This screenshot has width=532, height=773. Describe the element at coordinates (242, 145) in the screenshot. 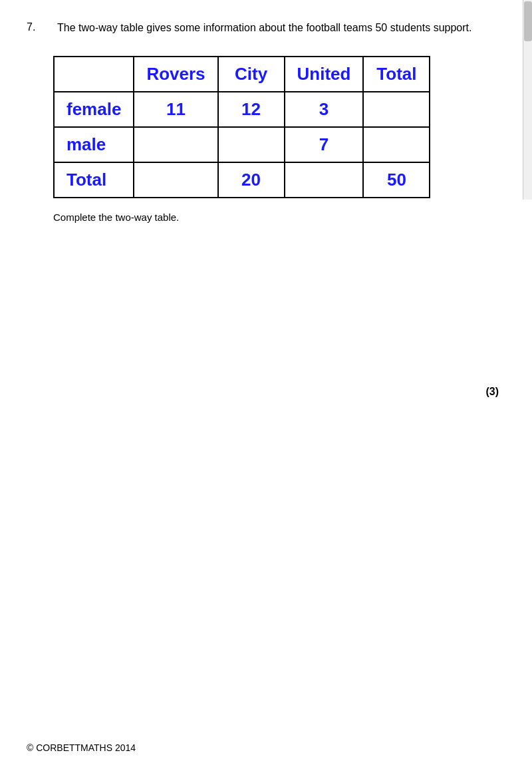

I see `table-row-male: male 7` at that location.